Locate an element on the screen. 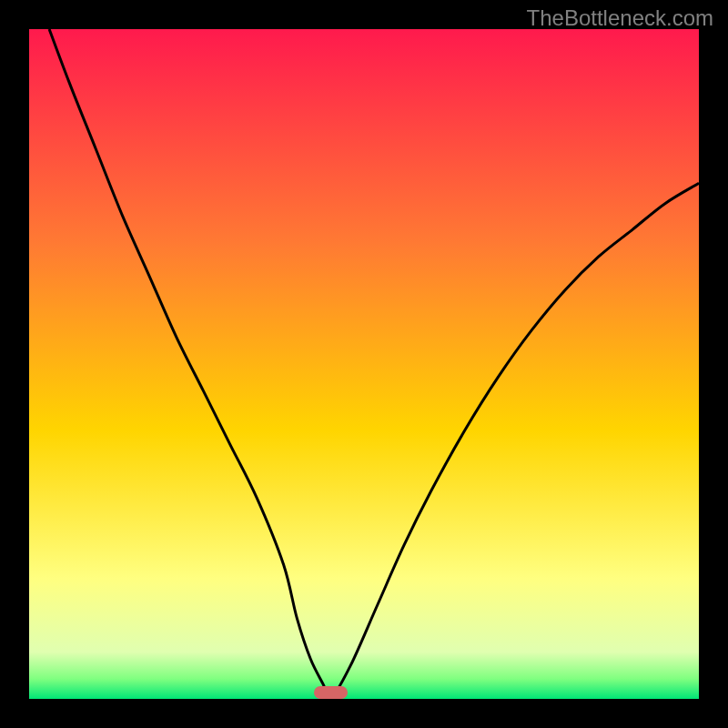 Image resolution: width=728 pixels, height=728 pixels. optimal-marker is located at coordinates (331, 693).